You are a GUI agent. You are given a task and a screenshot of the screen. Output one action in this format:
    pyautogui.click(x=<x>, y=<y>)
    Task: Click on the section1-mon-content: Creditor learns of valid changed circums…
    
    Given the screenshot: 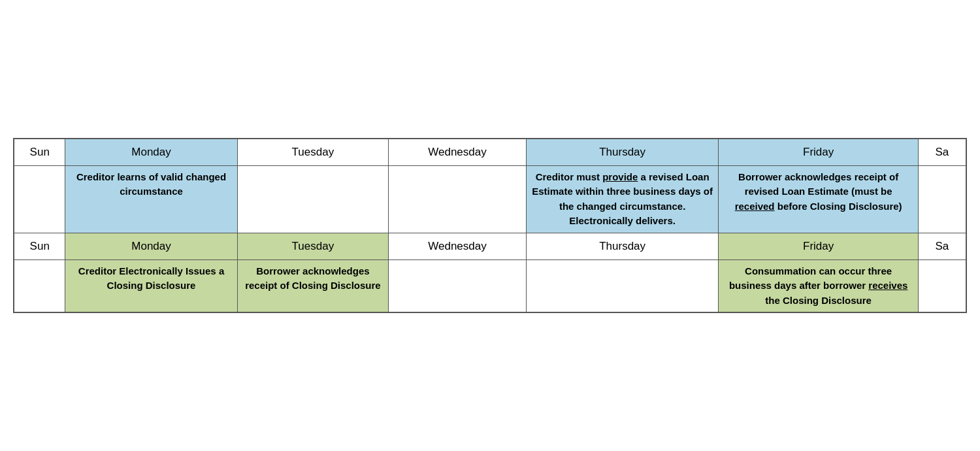 What is the action you would take?
    pyautogui.click(x=151, y=184)
    